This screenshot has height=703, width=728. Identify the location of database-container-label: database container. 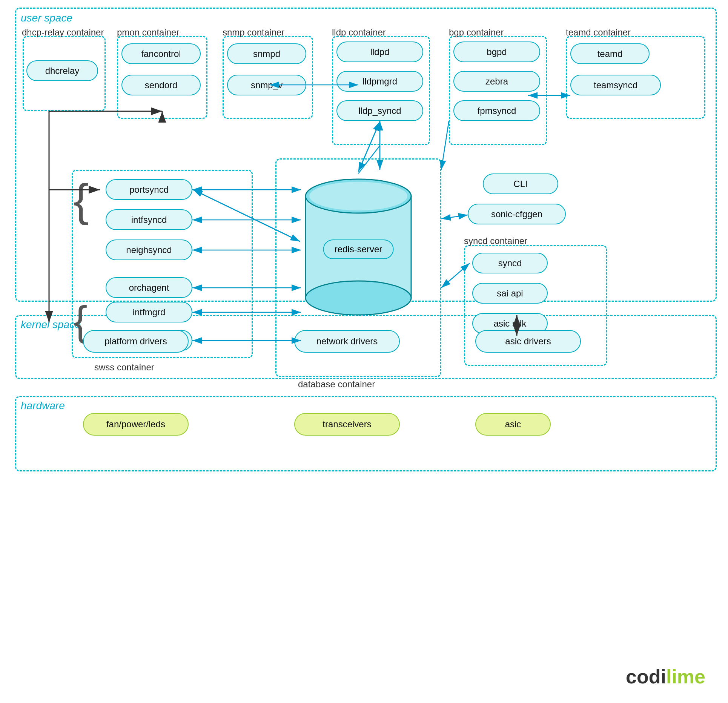
(336, 384).